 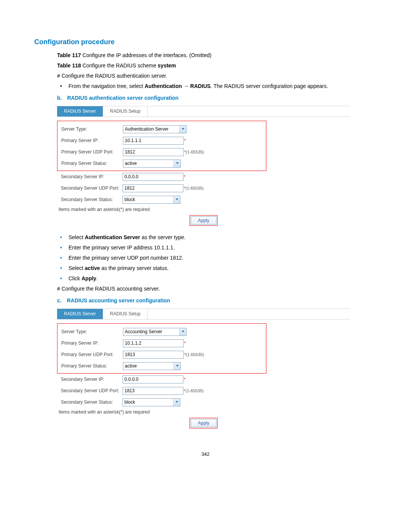 What do you see at coordinates (89, 278) in the screenshot?
I see `bullet-bold: Apply` at bounding box center [89, 278].